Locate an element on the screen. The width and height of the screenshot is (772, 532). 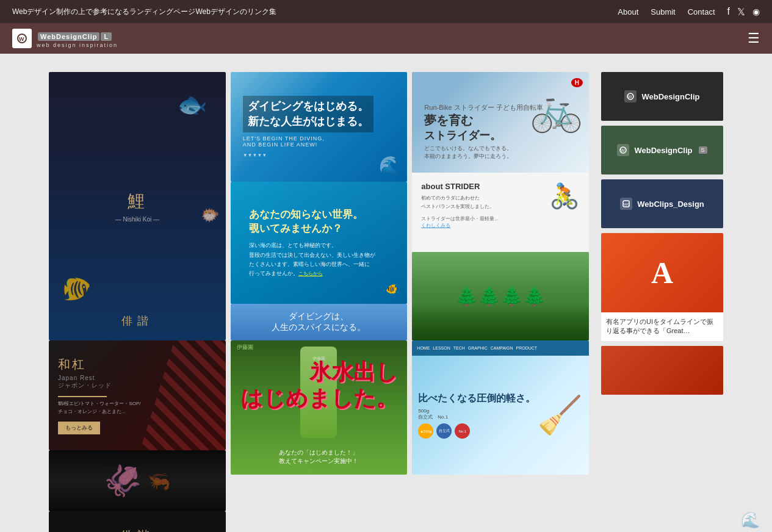
logo-area: W WebDesignClipL web design inspiration is located at coordinates (65, 38).